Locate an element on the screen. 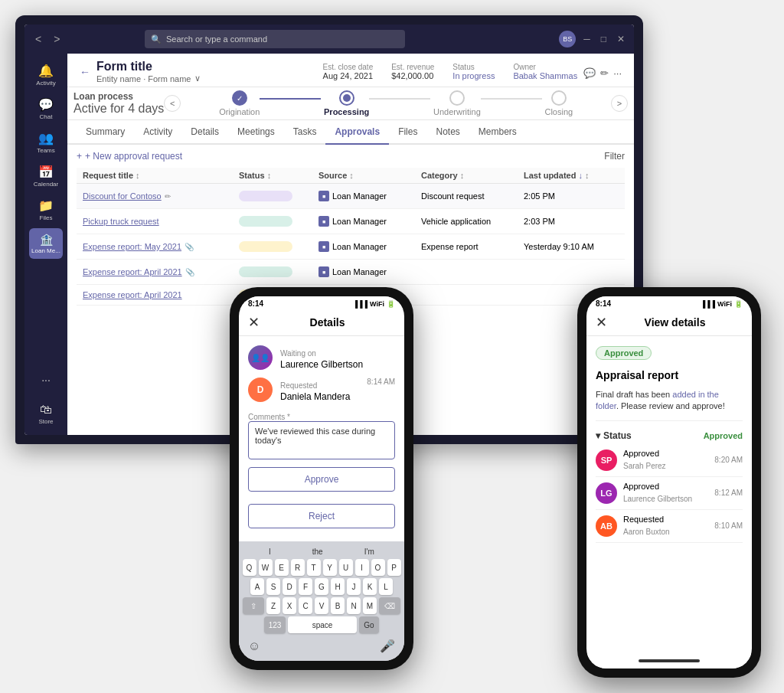  col-category: Category ↕ is located at coordinates (471, 175).